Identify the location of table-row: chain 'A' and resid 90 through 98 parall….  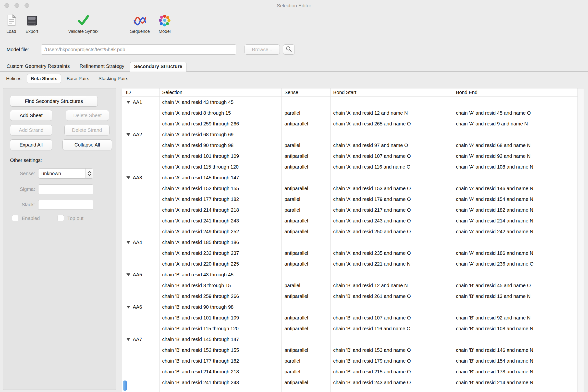
(353, 146).